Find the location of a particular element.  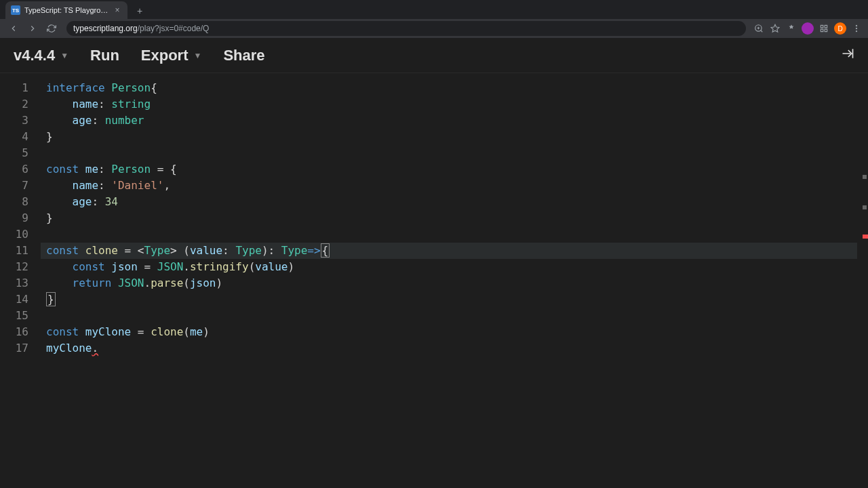

line-number: 16 is located at coordinates (20, 332).